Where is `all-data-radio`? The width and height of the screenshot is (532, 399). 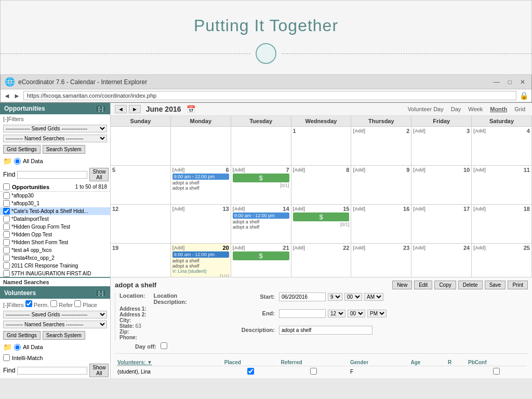 all-data-radio is located at coordinates (18, 161).